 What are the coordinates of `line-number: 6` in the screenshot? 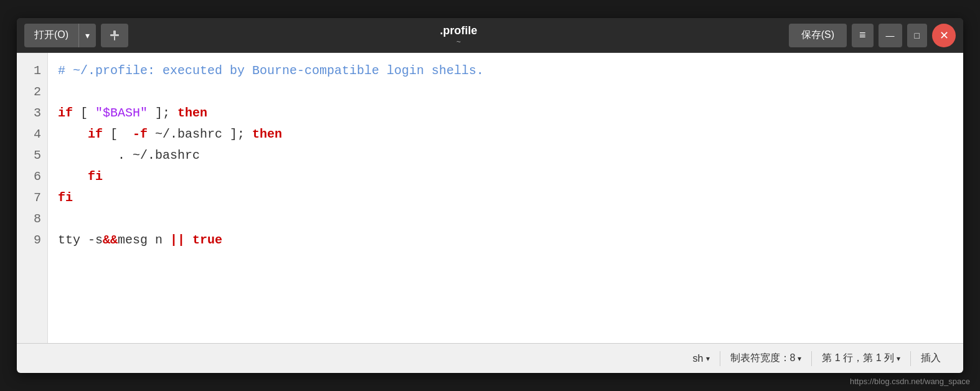 It's located at (32, 177).